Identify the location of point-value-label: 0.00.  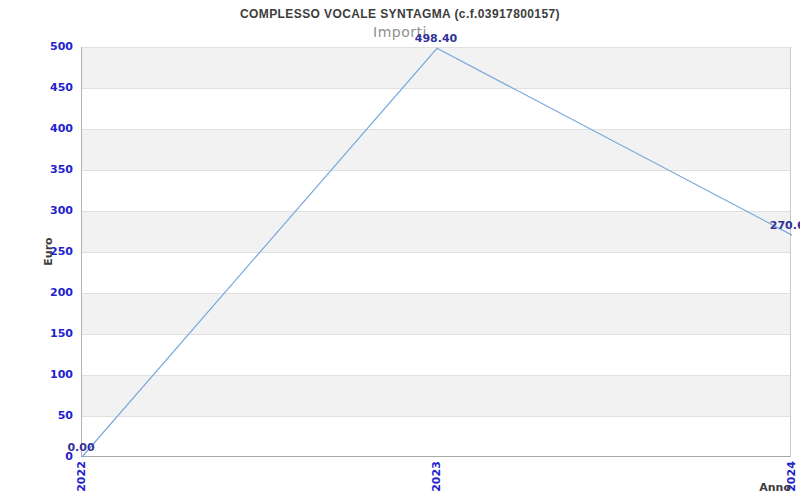
(80, 448).